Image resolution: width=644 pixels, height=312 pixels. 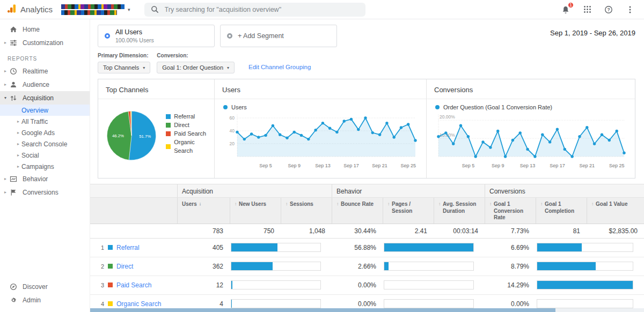 What do you see at coordinates (567, 266) in the screenshot?
I see `goal-completion-bar` at bounding box center [567, 266].